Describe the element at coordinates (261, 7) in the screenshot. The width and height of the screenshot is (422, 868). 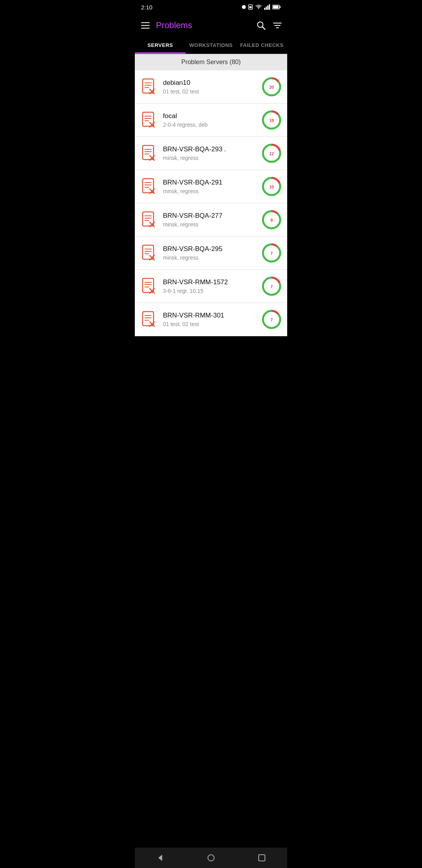
I see `status-icons` at that location.